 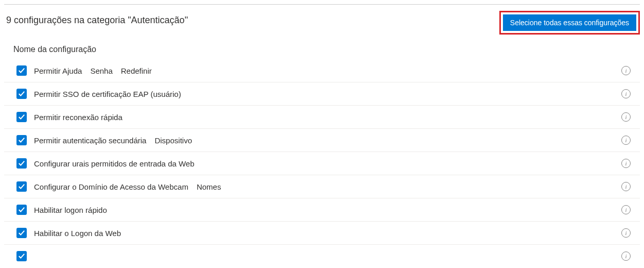 What do you see at coordinates (322, 94) in the screenshot?
I see `setting-row: Permitir SSO de certificação EAP (usuári…` at bounding box center [322, 94].